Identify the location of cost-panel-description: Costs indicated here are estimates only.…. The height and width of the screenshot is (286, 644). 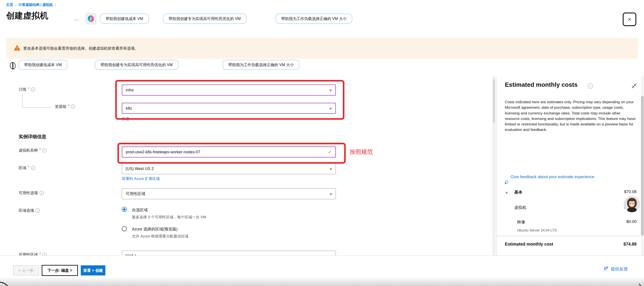
(570, 116).